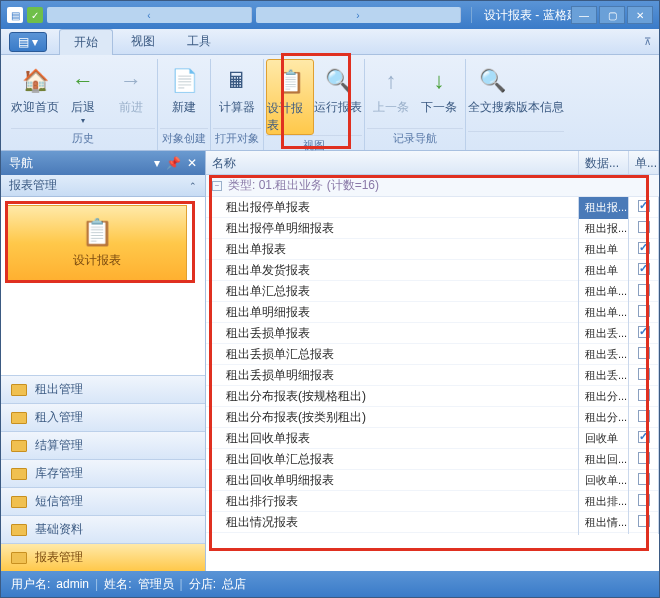 The width and height of the screenshot is (660, 598). I want to click on home-button: 🏠欢迎首页, so click(35, 94).